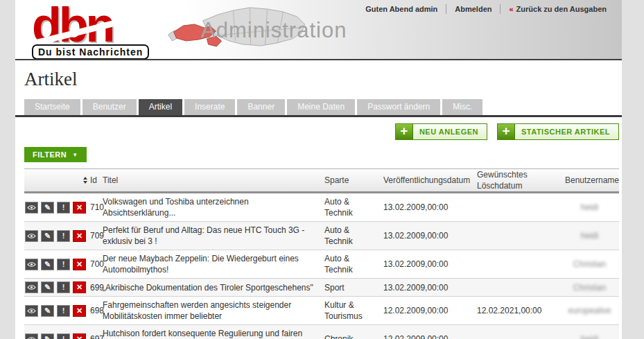 Image resolution: width=644 pixels, height=339 pixels. I want to click on cell-category: Kultur & Tourismus, so click(354, 311).